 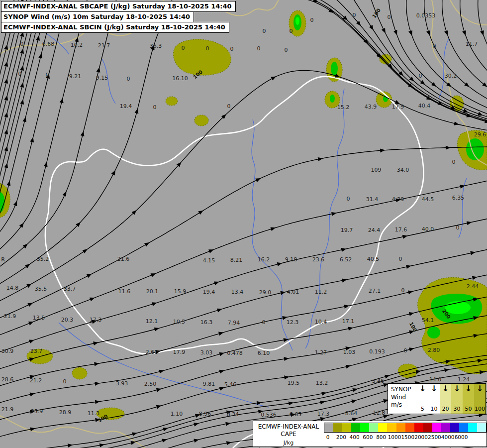 What do you see at coordinates (469, 399) in the screenshot?
I see `wind-legend-cell: ↓50` at bounding box center [469, 399].